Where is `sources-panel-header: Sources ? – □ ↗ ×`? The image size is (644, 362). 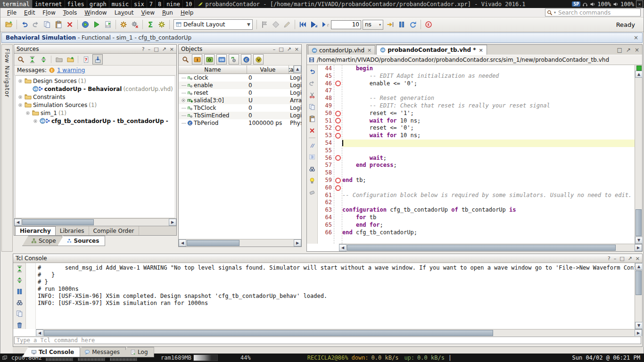 sources-panel-header: Sources ? – □ ↗ × is located at coordinates (95, 49).